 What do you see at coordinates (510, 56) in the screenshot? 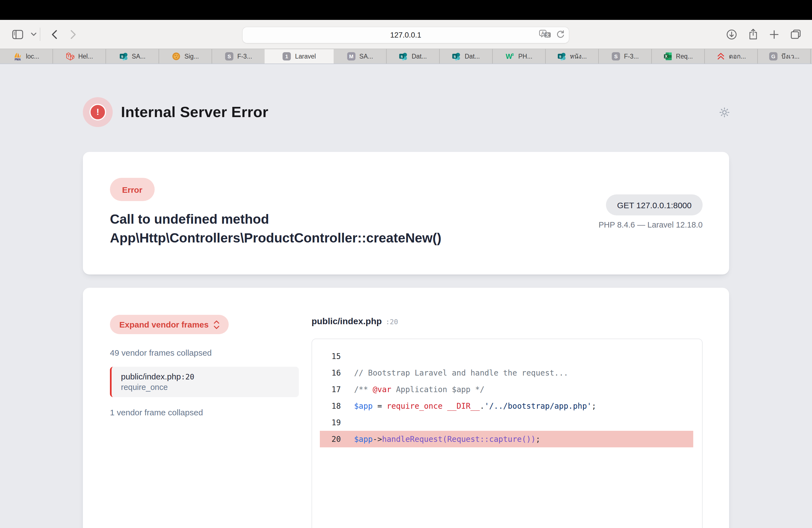
I see `w3schools-icon: W3` at bounding box center [510, 56].